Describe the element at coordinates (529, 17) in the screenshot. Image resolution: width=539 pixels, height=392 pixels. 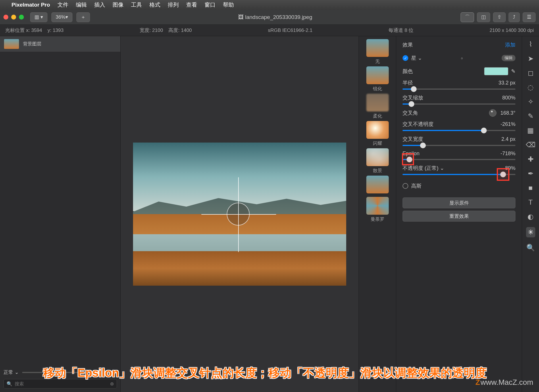
I see `adjustments-button: ☰` at that location.